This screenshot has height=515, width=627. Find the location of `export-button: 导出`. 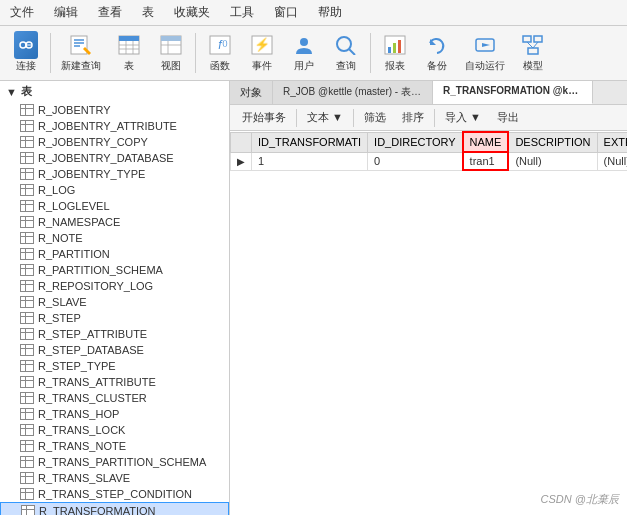

export-button: 导出 is located at coordinates (508, 118).